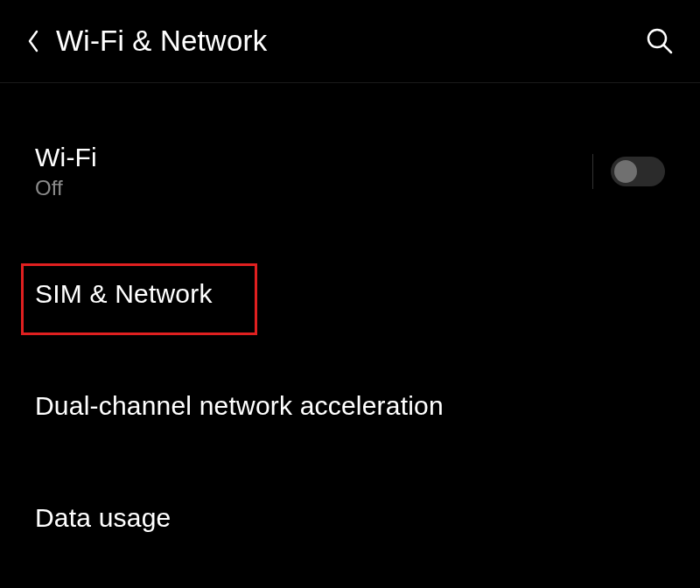 Image resolution: width=700 pixels, height=588 pixels. Describe the element at coordinates (124, 294) in the screenshot. I see `sim-title: SIM & Network` at that location.